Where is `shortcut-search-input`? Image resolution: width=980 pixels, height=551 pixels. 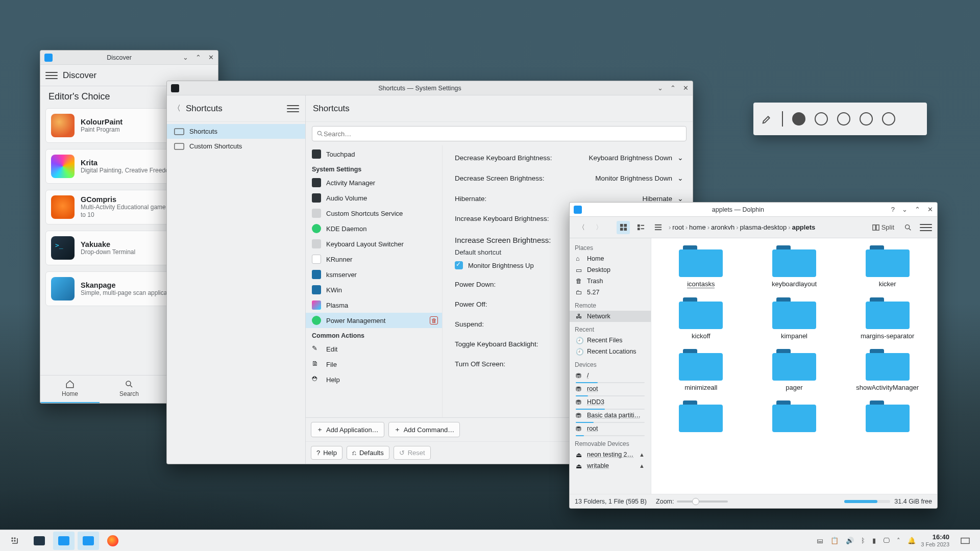
shortcut-search-input is located at coordinates (503, 134).